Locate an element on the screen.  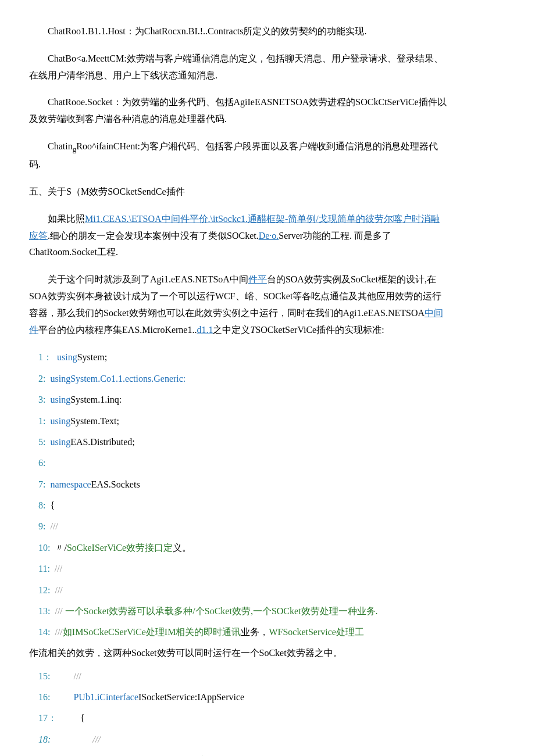
line-number: 3: is located at coordinates (37, 400).